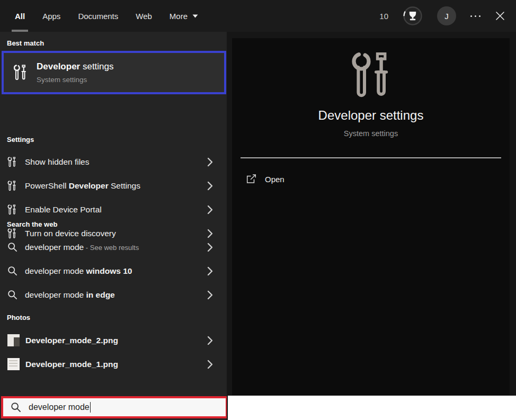  I want to click on tab-all: All, so click(20, 16).